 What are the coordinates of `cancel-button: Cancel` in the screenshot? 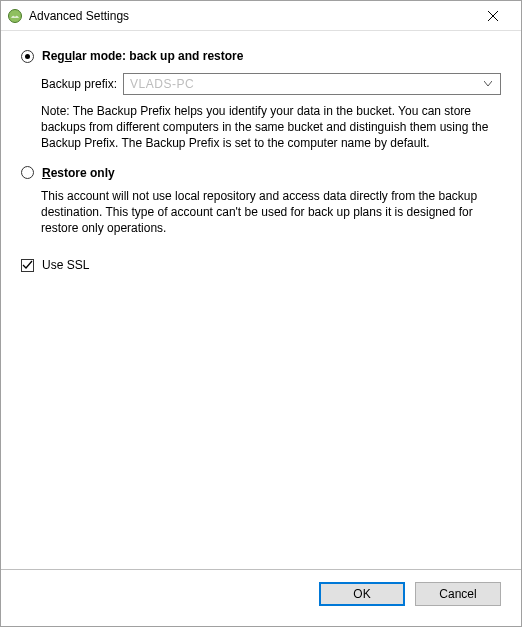 It's located at (458, 594).